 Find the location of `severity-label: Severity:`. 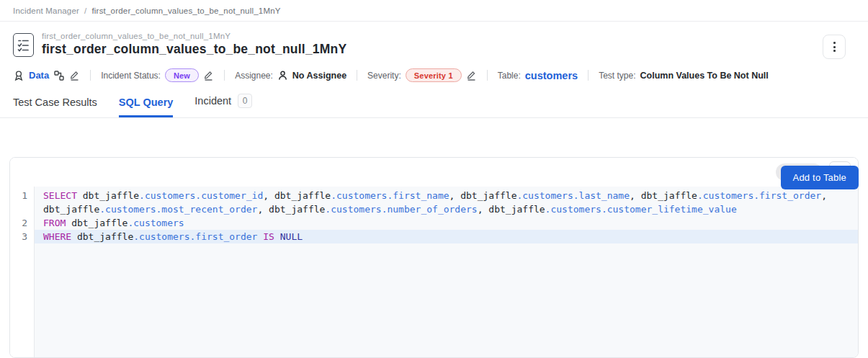

severity-label: Severity: is located at coordinates (385, 76).